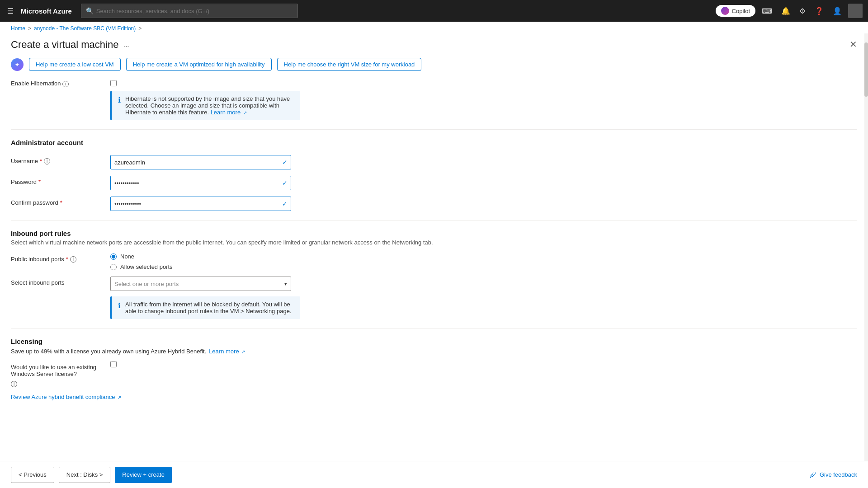 The image size is (868, 488). Describe the element at coordinates (113, 267) in the screenshot. I see `radio-allow-input` at that location.